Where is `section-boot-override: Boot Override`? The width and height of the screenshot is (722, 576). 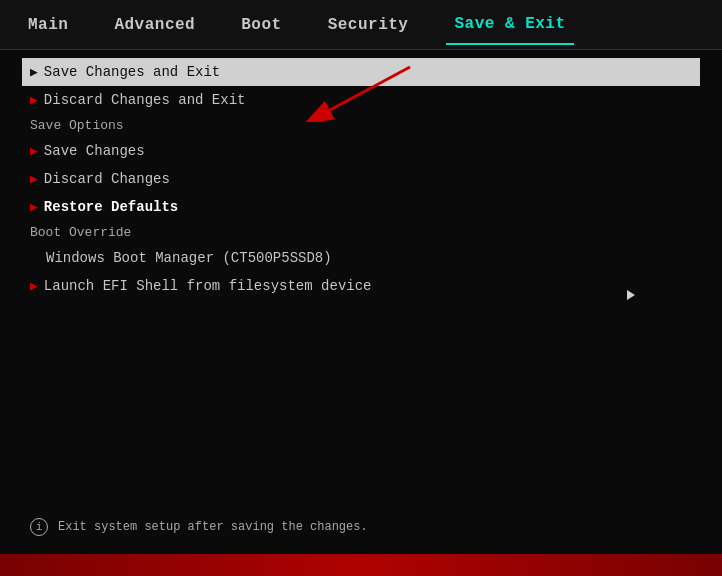
section-boot-override: Boot Override is located at coordinates (361, 232).